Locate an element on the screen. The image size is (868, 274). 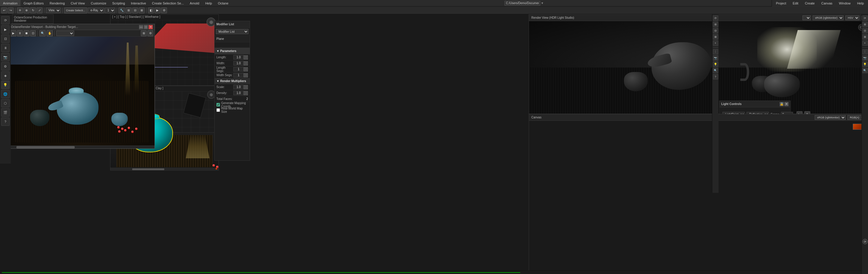
fris-btn-4: ⊠ is located at coordinates (865, 37).